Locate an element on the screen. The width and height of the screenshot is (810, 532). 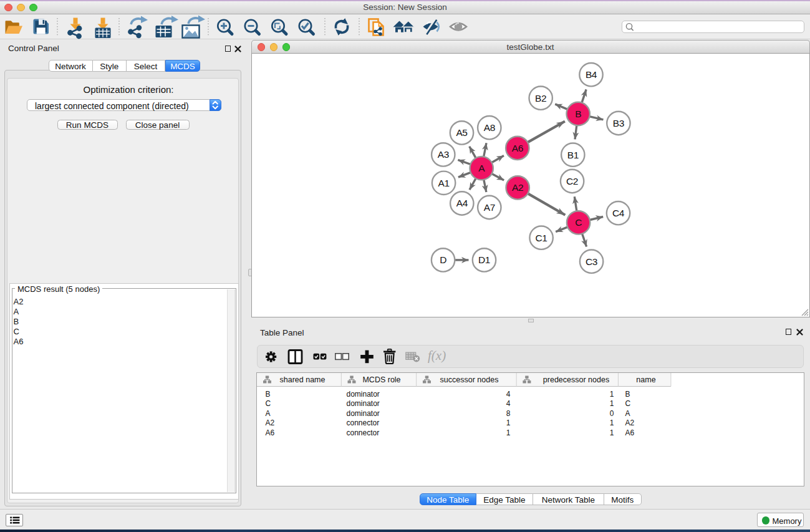
svg-text: A6 is located at coordinates (518, 148).